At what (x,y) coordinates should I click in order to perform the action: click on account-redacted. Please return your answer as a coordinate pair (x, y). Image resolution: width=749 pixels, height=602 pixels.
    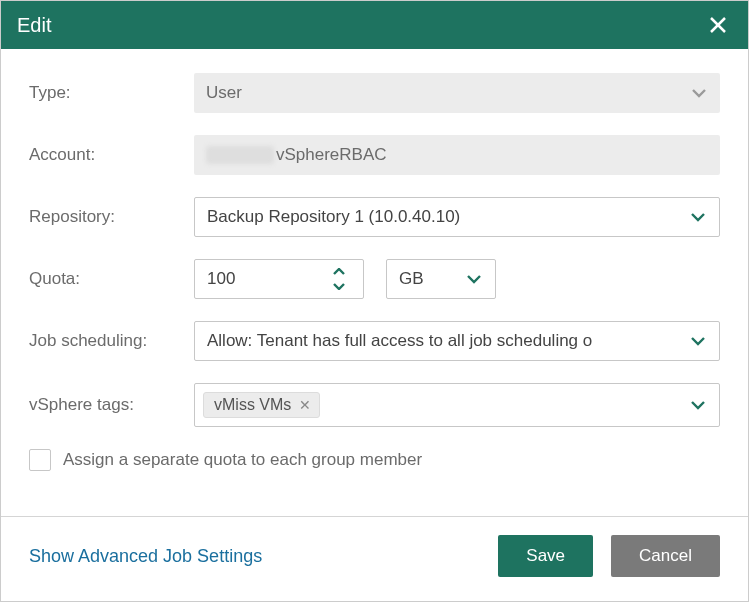
    Looking at the image, I should click on (240, 155).